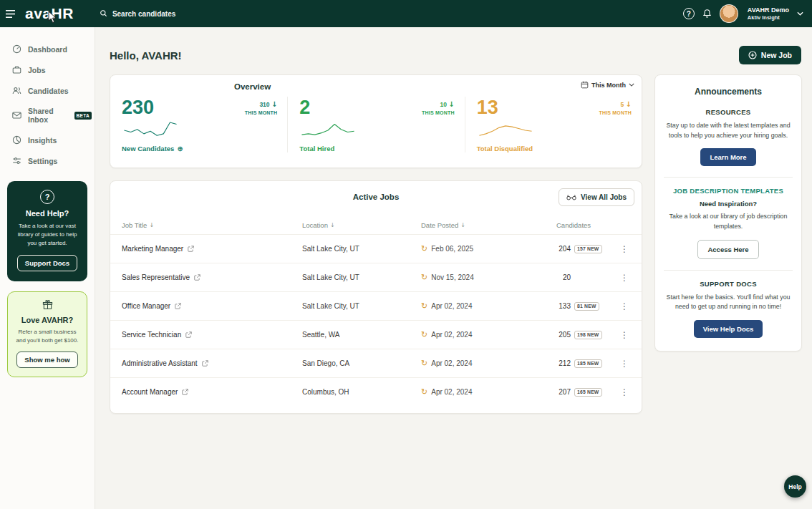 The image size is (812, 509). I want to click on search-icon, so click(103, 14).